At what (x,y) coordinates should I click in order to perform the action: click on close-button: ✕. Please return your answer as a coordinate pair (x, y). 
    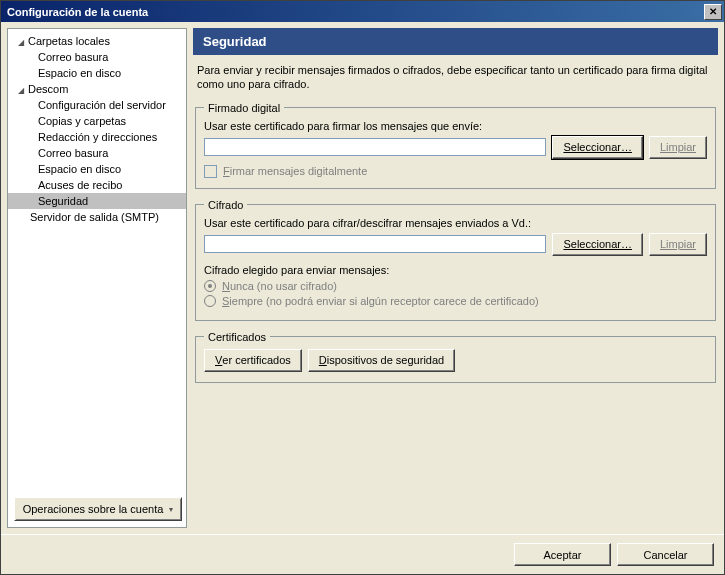
    Looking at the image, I should click on (713, 12).